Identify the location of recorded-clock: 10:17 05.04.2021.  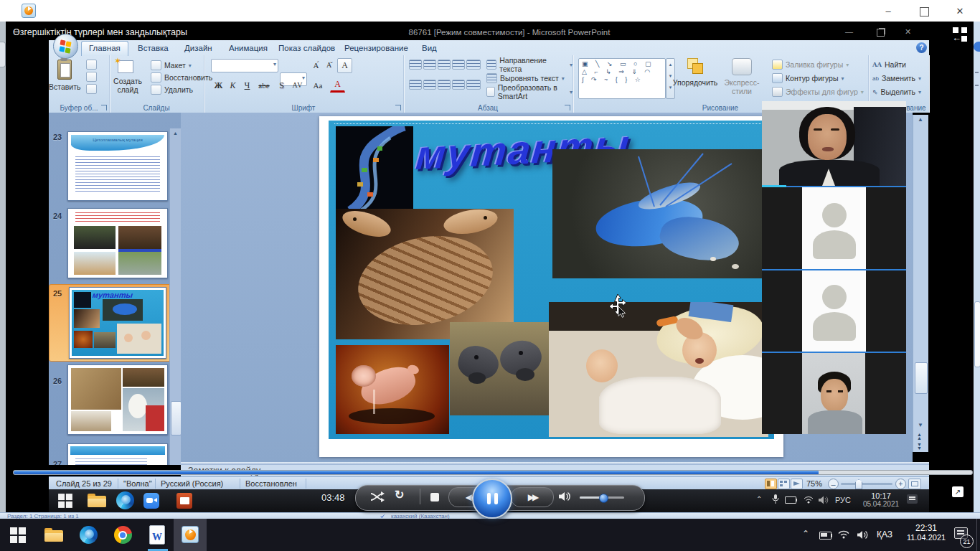
(881, 499).